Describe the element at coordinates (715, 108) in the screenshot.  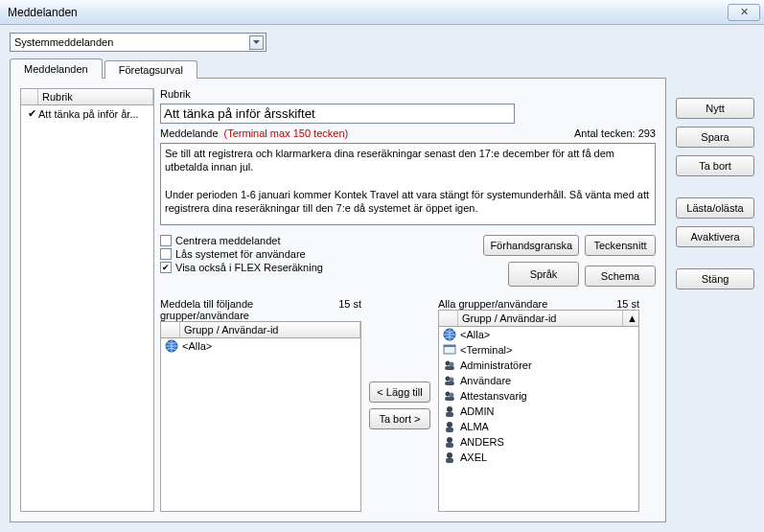
I see `nytt-button: Nytt` at that location.